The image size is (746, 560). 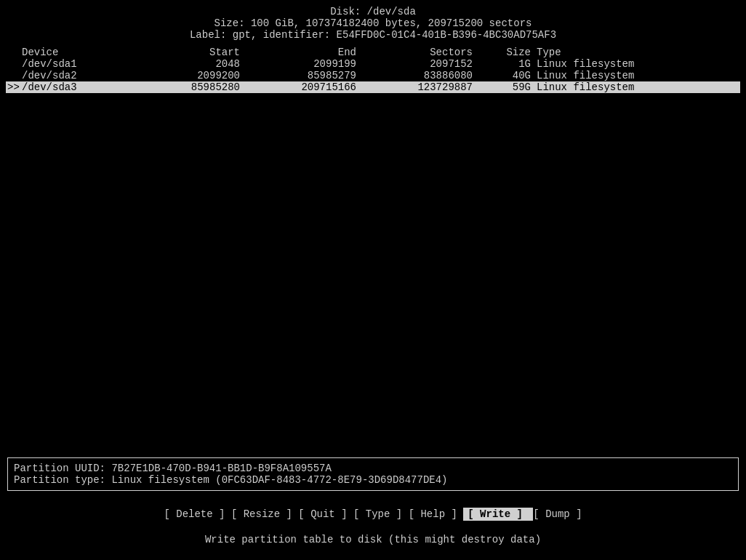 I want to click on sectors-count: 123729887, so click(x=414, y=87).